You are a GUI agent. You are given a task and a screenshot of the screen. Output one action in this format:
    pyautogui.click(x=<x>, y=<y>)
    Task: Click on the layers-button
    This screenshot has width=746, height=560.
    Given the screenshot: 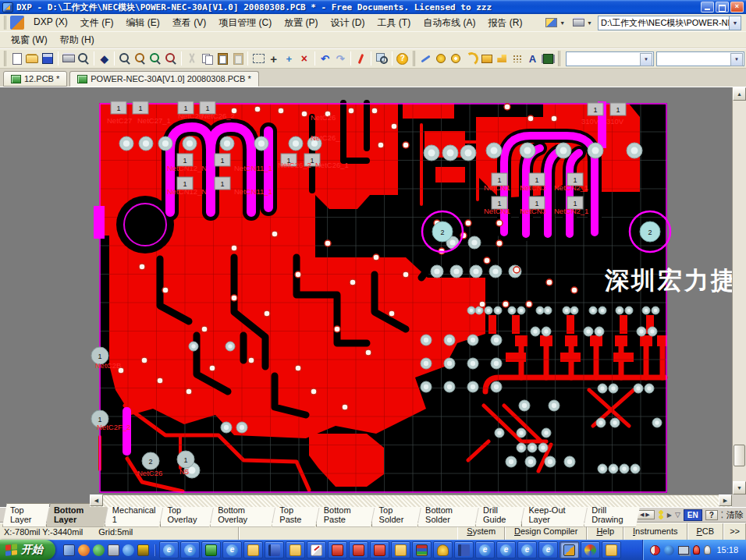 What is the action you would take?
    pyautogui.click(x=105, y=59)
    